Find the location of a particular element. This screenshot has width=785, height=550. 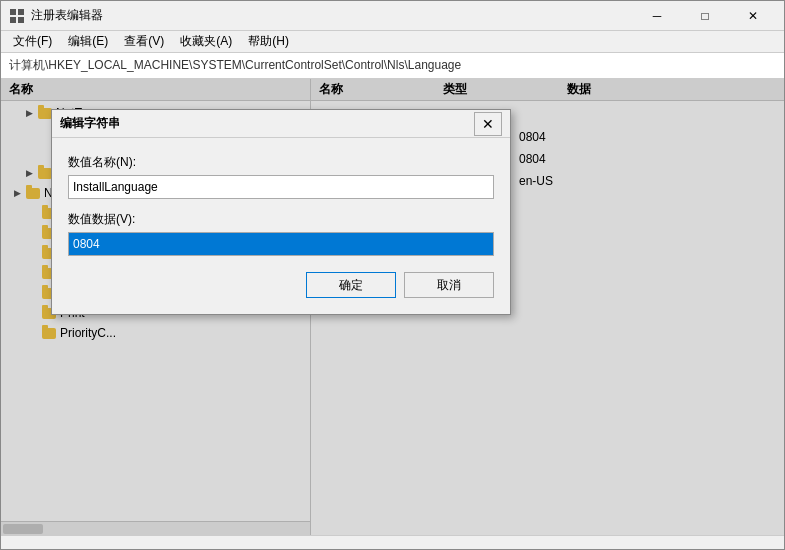

minimize-button: ─ is located at coordinates (657, 16).